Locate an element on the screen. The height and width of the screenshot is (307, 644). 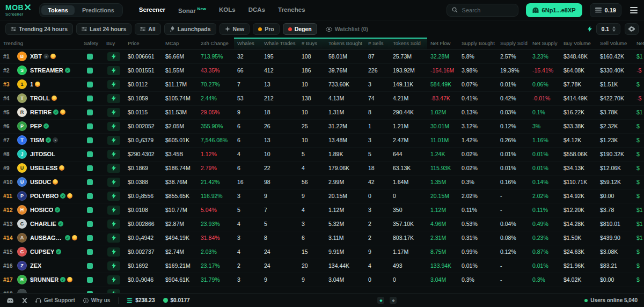
net-flow-cell: 8.75M is located at coordinates (443, 252).